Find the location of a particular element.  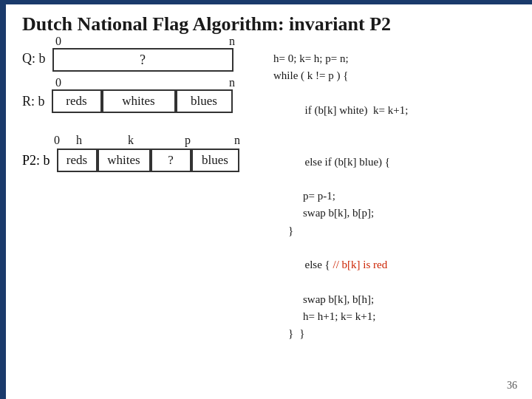

q-zero-label: 0 is located at coordinates (58, 41).